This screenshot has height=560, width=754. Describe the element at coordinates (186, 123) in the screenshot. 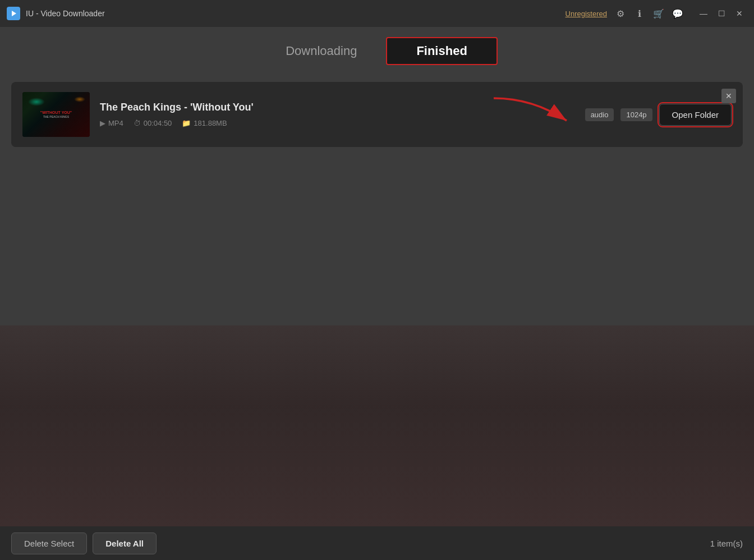

I see `folder-icon: 📁` at that location.